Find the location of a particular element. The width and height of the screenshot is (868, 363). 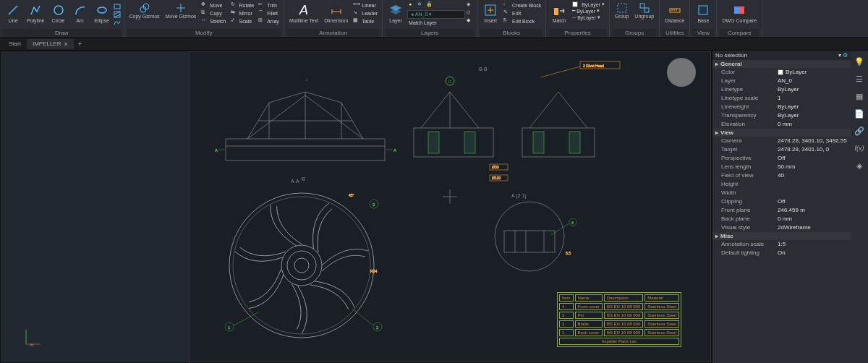

tab-impeller: IMPELLER× is located at coordinates (51, 44).